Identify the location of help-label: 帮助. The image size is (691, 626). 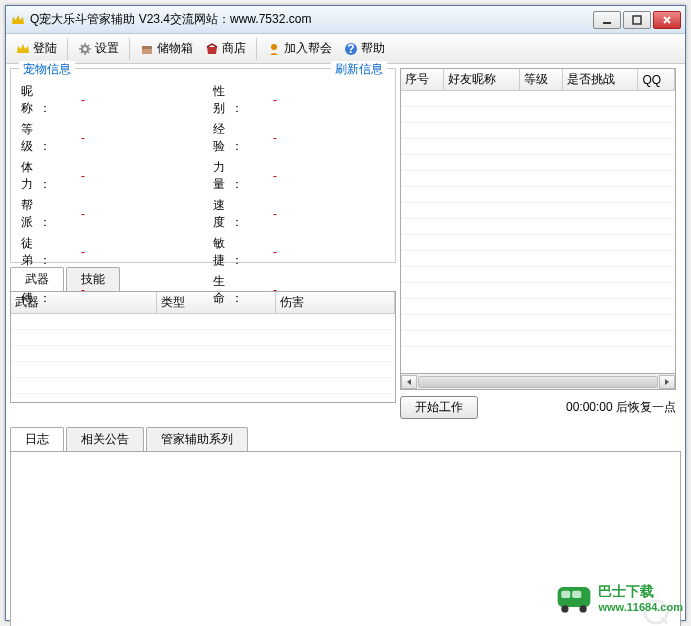
(373, 48).